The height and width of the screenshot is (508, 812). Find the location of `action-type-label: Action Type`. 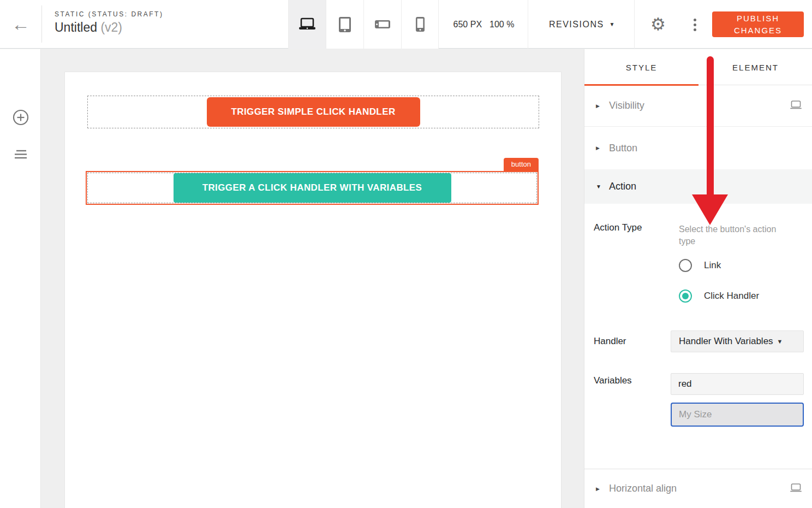

action-type-label: Action Type is located at coordinates (618, 228).